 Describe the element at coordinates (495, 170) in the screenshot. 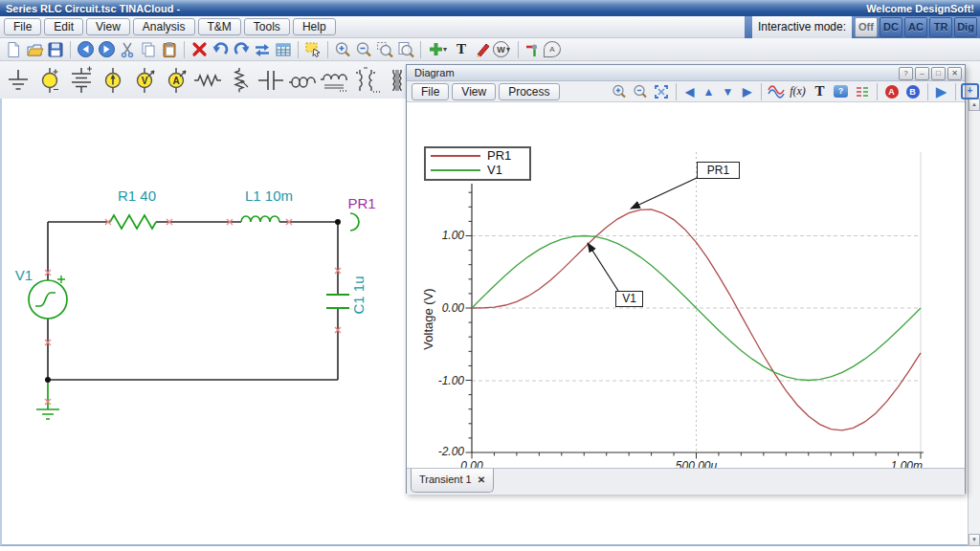

I see `legend-label-v1: V1` at that location.